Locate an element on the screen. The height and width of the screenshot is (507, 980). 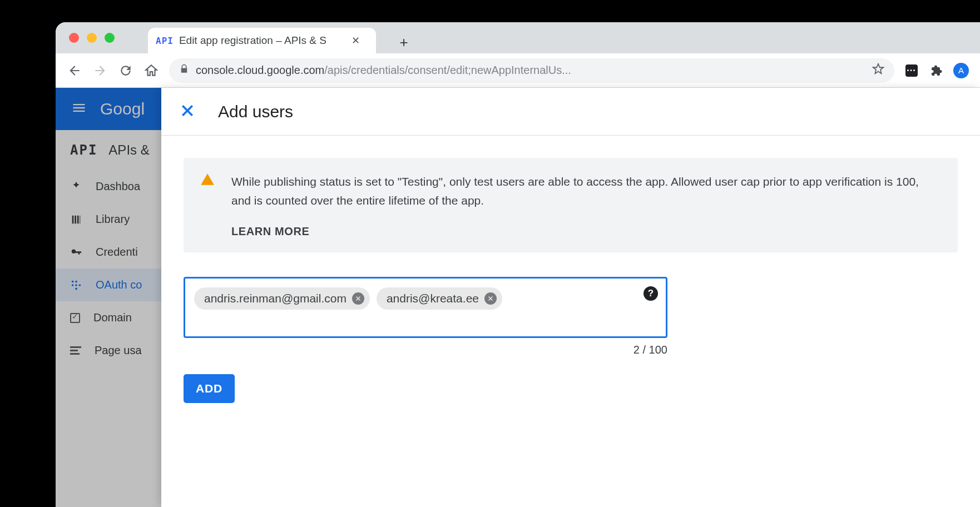
omnibox: console.cloud.google.com/apis/credential… is located at coordinates (532, 71).